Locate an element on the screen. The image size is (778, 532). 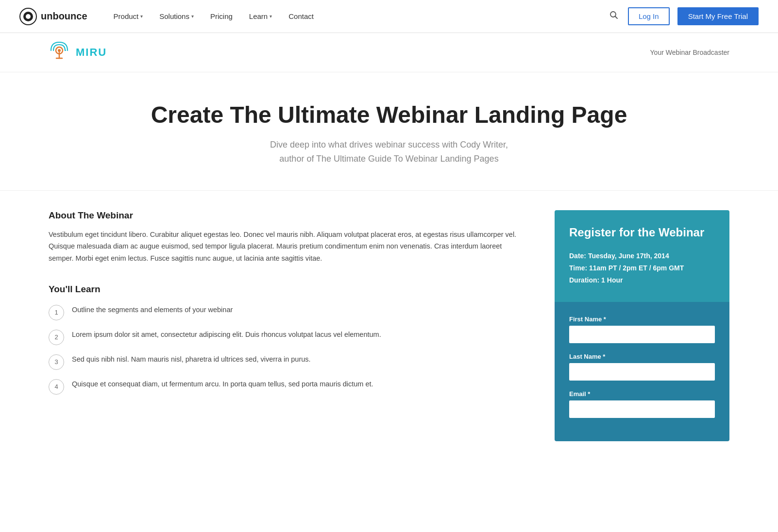
list-item: 2 Lorem ipsum dolor sit amet, consectetu… is located at coordinates (287, 337).